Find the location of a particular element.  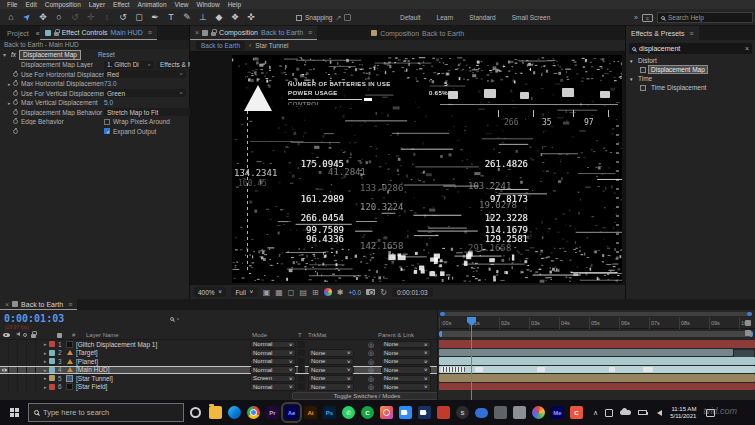

type-tool: T is located at coordinates (171, 17).